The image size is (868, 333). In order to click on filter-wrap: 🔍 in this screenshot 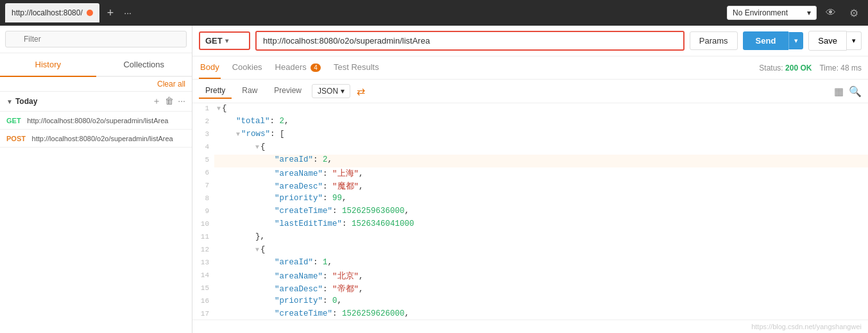, I will do `click(96, 39)`.